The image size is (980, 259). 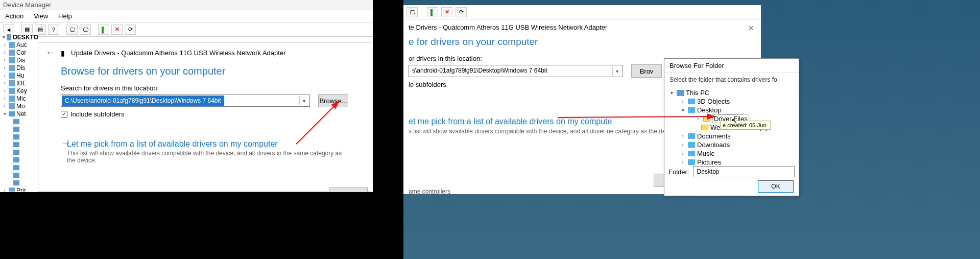 I want to click on toolbar-right: 🖵 ▌ ✕ ⟳, so click(x=582, y=12).